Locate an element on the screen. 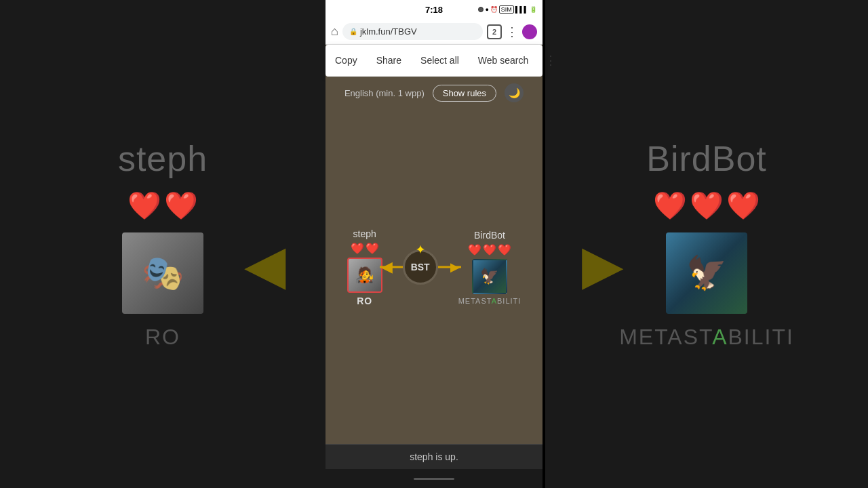 This screenshot has width=868, height=488. browser-bar: ⌂ 🔒 jklm.fun/TBGV 2 ⋮ is located at coordinates (434, 32).